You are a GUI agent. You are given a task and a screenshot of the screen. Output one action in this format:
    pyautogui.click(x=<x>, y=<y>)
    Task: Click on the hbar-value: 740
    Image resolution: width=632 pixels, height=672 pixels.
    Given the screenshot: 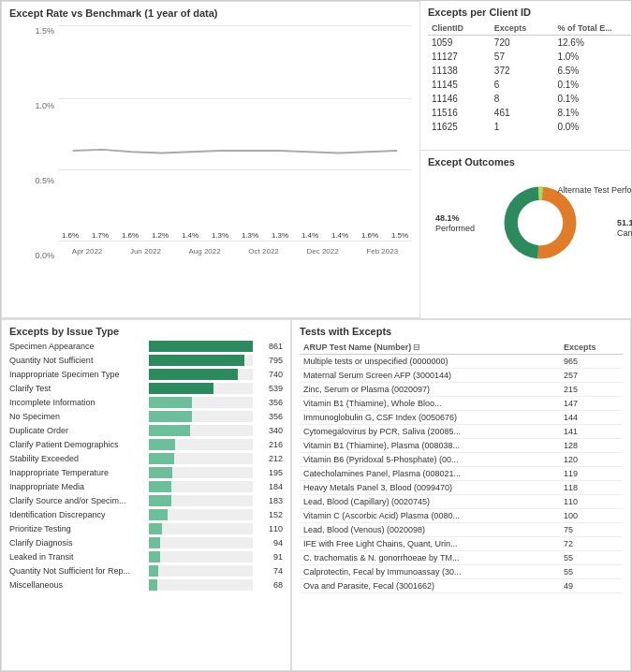 What is the action you would take?
    pyautogui.click(x=270, y=374)
    